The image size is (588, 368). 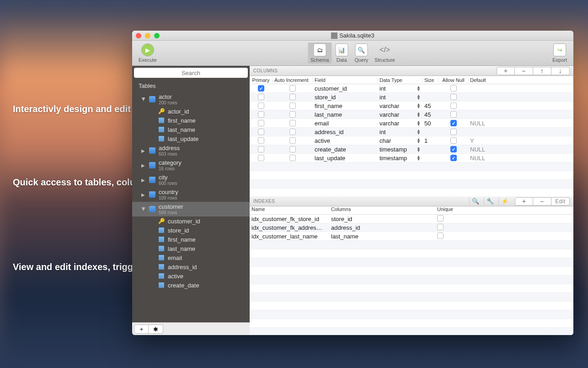 What do you see at coordinates (412, 114) in the screenshot?
I see `column-row: last_name varchar▲▼ 45` at bounding box center [412, 114].